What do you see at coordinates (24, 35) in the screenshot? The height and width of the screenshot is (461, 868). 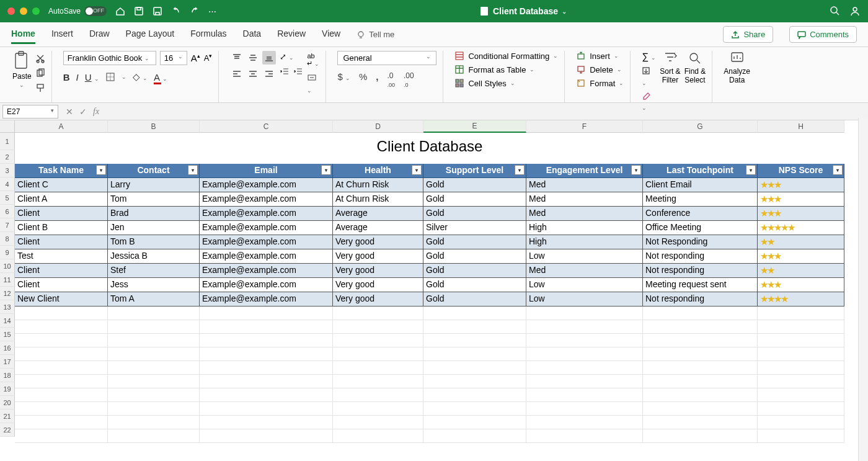 I see `tab-home: Home` at bounding box center [24, 35].